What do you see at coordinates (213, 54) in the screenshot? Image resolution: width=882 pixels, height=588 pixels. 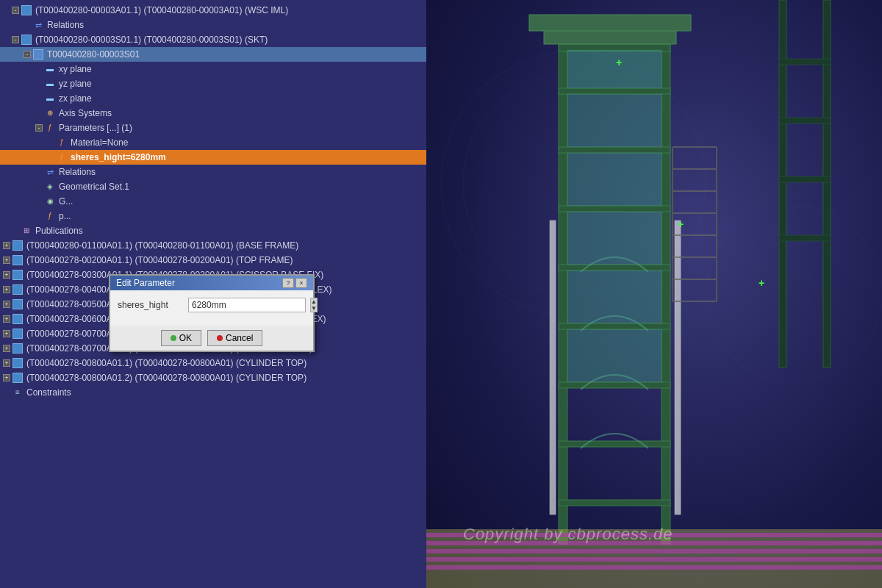 I see `tree-item-item-4: -T000400280-00003S01` at bounding box center [213, 54].